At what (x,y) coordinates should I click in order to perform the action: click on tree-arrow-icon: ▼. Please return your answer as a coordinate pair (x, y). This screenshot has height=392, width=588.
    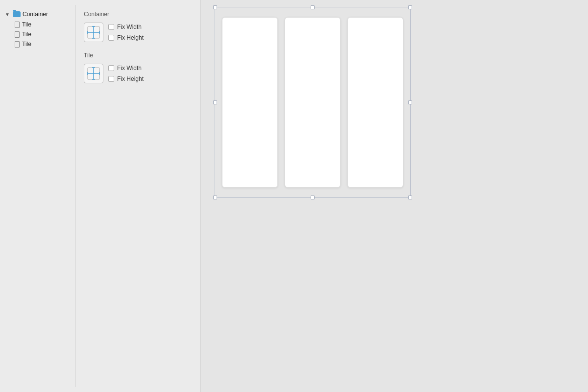
    Looking at the image, I should click on (8, 15).